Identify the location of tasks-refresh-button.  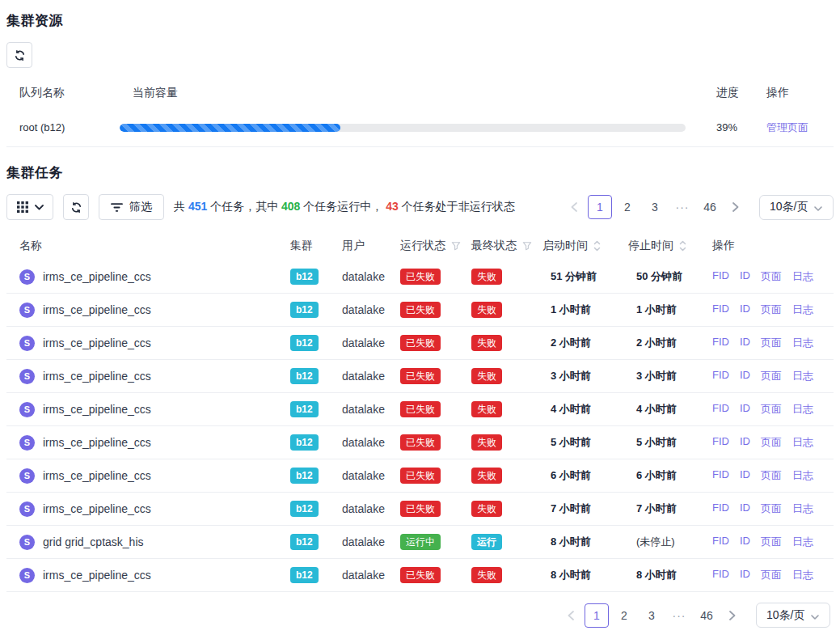
(76, 207).